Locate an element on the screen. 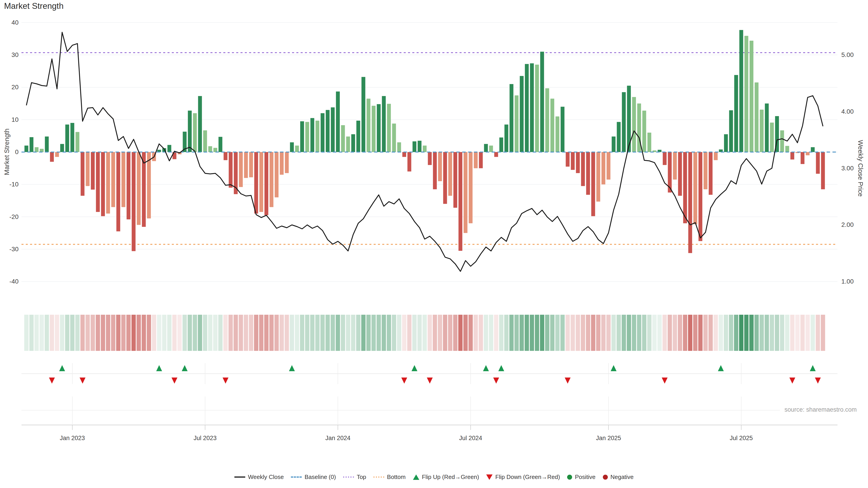 This screenshot has width=868, height=488. marker-band is located at coordinates (429, 394).